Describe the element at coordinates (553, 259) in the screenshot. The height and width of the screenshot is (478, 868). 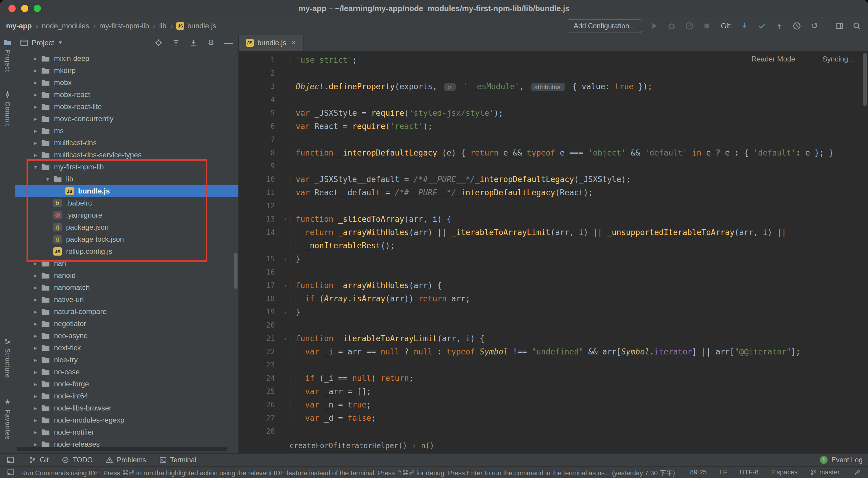
I see `code-line: 15▴}` at that location.